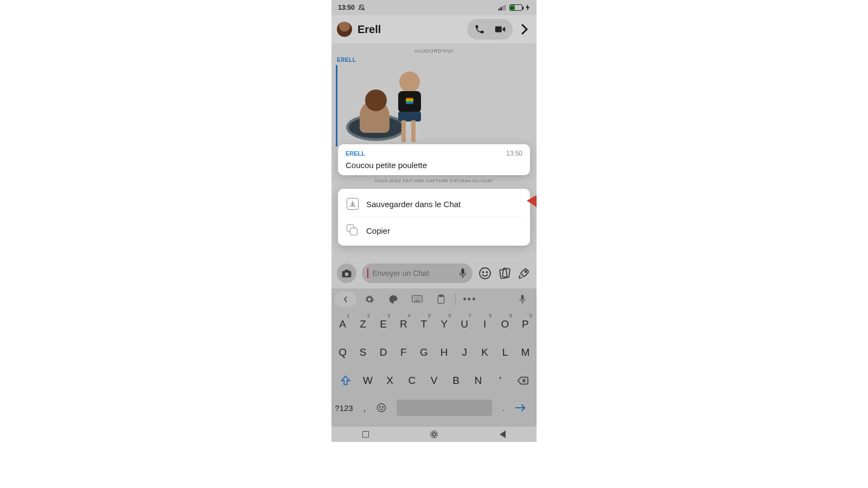 The image size is (868, 488). Describe the element at coordinates (413, 204) in the screenshot. I see `save-label: Sauvegarder dans le Chat` at that location.